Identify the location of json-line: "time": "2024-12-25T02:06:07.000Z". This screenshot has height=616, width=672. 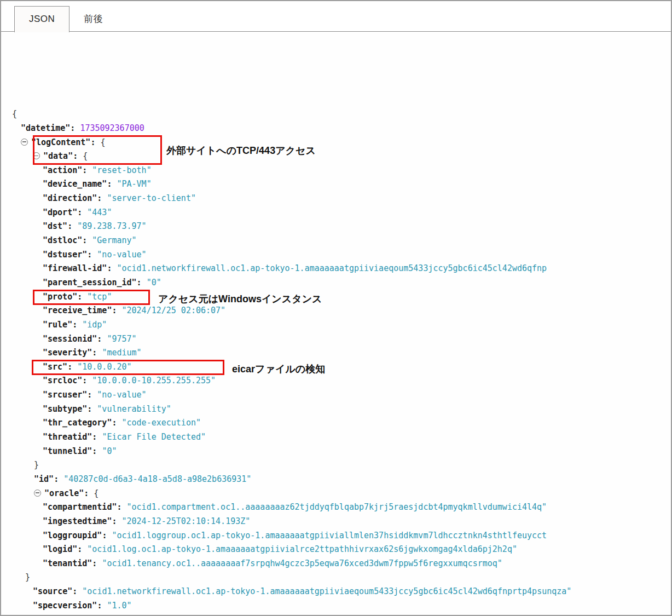
(336, 614).